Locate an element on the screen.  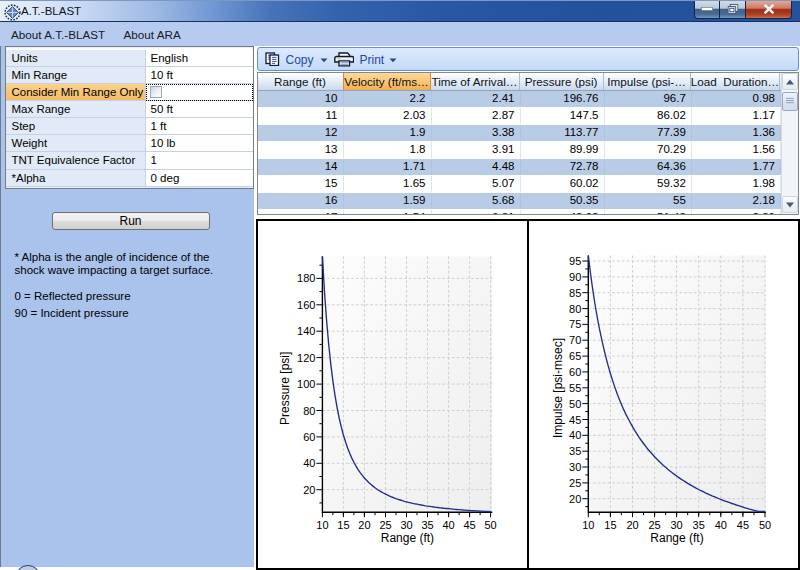
svg-text: 85 is located at coordinates (575, 293).